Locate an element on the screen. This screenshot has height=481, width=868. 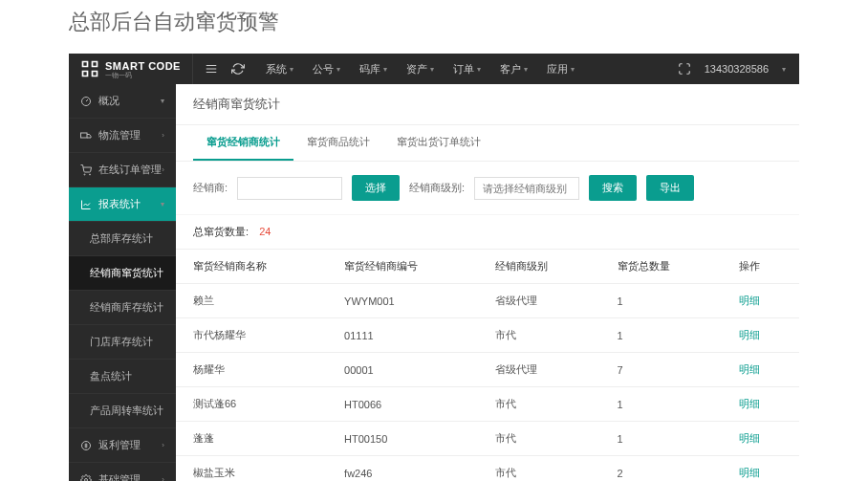
topnav-customers: 客户▾ is located at coordinates (514, 69).